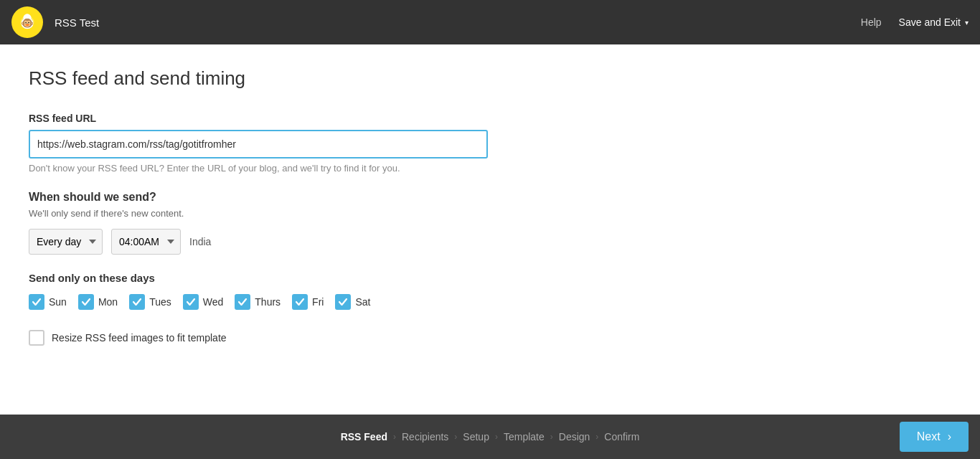 The image size is (980, 459). What do you see at coordinates (950, 437) in the screenshot?
I see `next-arrow-icon: ›` at bounding box center [950, 437].